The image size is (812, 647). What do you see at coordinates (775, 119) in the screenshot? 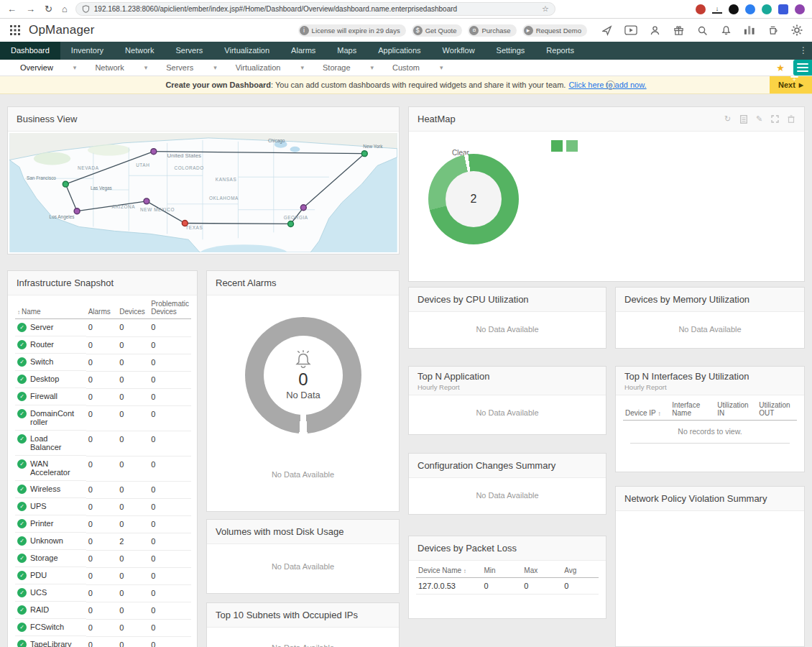
I see `fullscreen-icon` at bounding box center [775, 119].